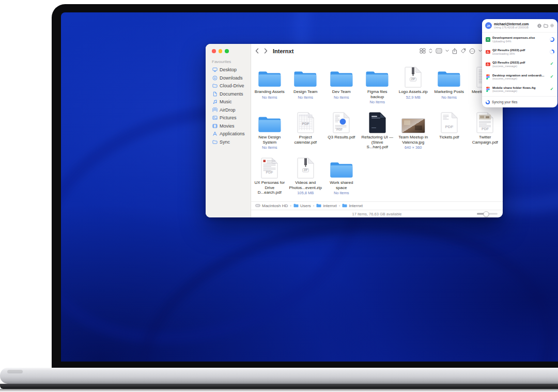 This screenshot has width=558, height=392. Describe the element at coordinates (231, 94) in the screenshot. I see `sidebar-item-label: Documents` at that location.